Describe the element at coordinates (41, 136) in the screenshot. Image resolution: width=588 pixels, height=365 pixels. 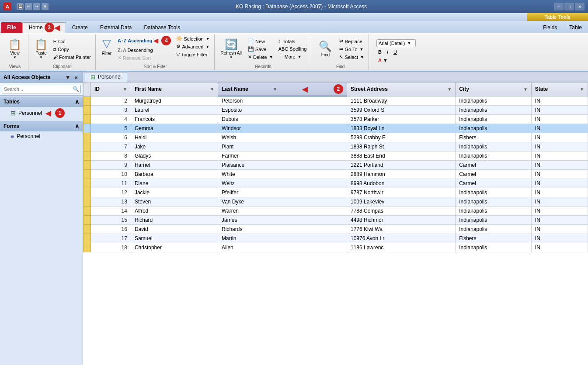
I see `nav-item-personnel-form: ≡ Personnel` at that location.